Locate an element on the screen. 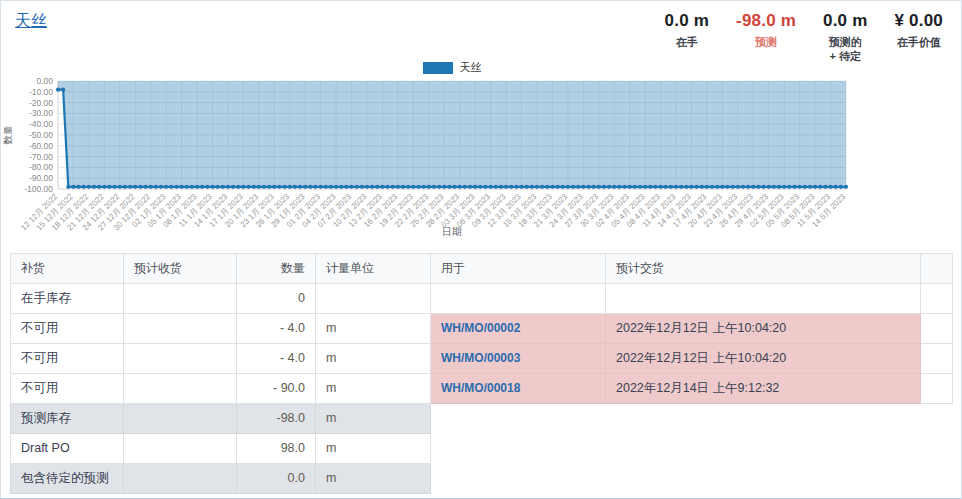 Image resolution: width=962 pixels, height=499 pixels. stat-forecast: -98.0 m 预测 is located at coordinates (766, 38).